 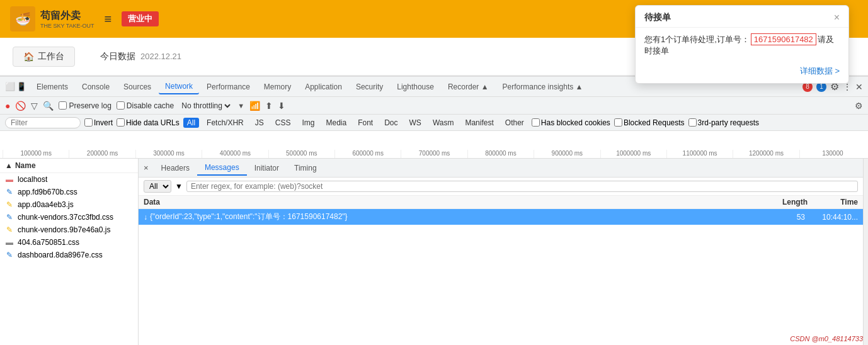 What do you see at coordinates (543, 87) in the screenshot?
I see `tab-perf-insights: Performance insights ▲` at bounding box center [543, 87].